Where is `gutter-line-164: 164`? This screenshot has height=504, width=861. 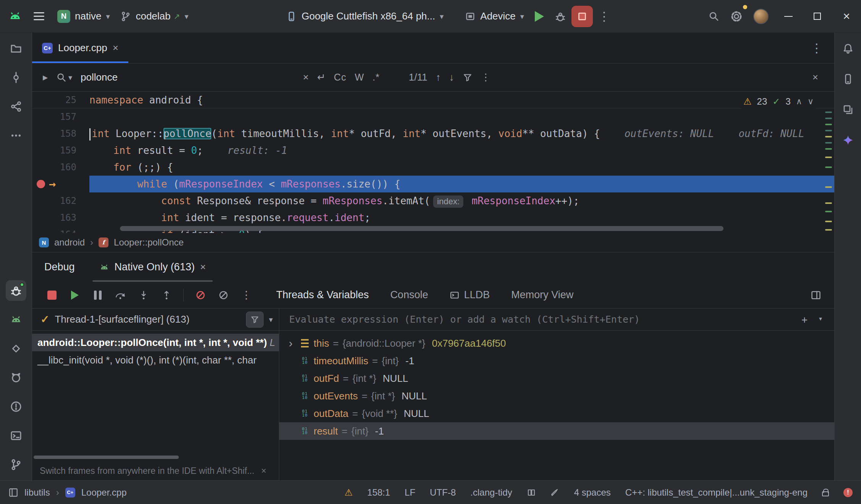 gutter-line-164: 164 is located at coordinates (61, 229).